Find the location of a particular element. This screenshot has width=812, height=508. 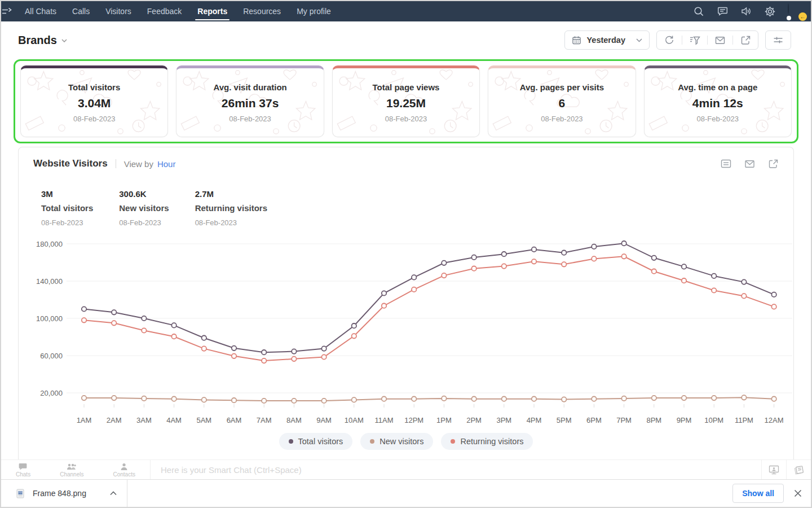

contacts-icon is located at coordinates (124, 467).